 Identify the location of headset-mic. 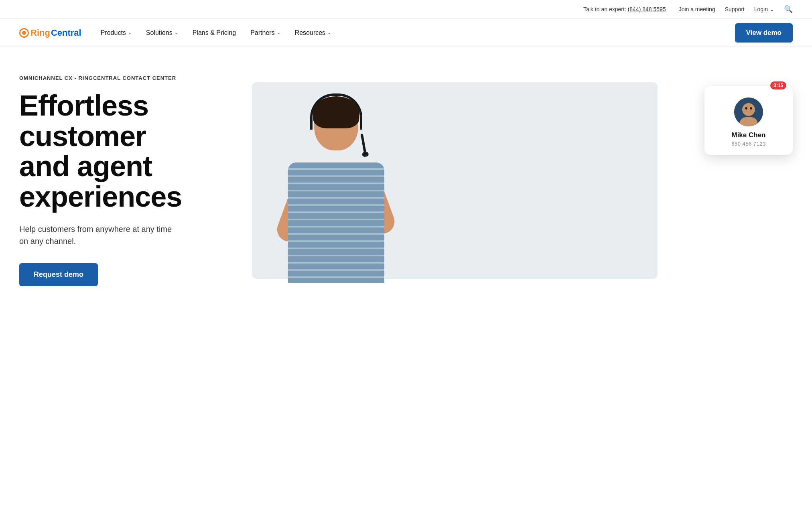
(363, 144).